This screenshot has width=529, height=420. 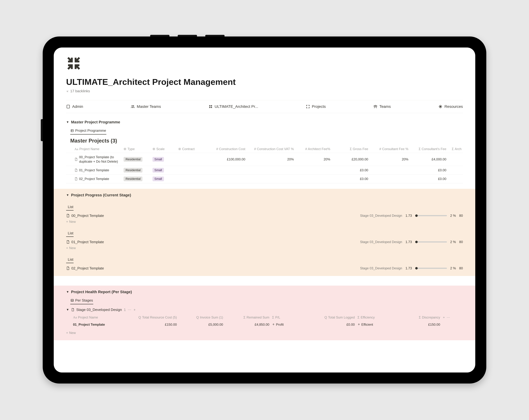 What do you see at coordinates (350, 159) in the screenshot?
I see `gross-fee-cell: £20,000.00` at bounding box center [350, 159].